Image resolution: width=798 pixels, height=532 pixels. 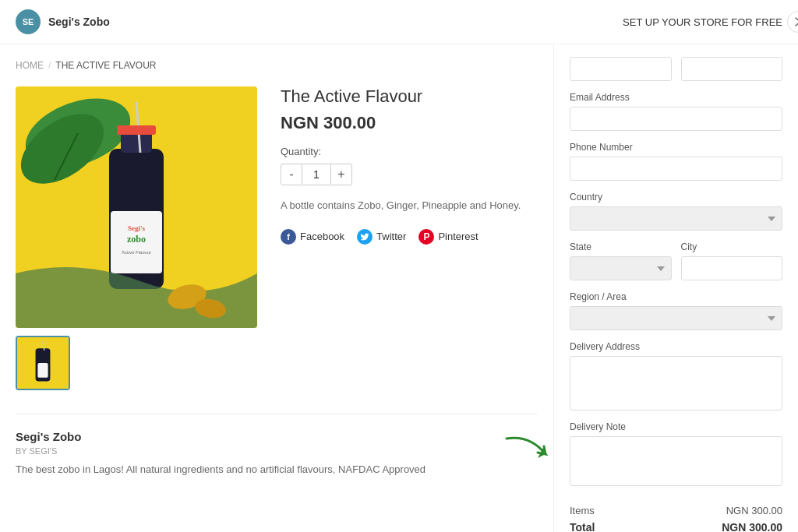 What do you see at coordinates (106, 65) in the screenshot?
I see `breadcrumb-current: THE ACTIVE FLAVOUR` at bounding box center [106, 65].